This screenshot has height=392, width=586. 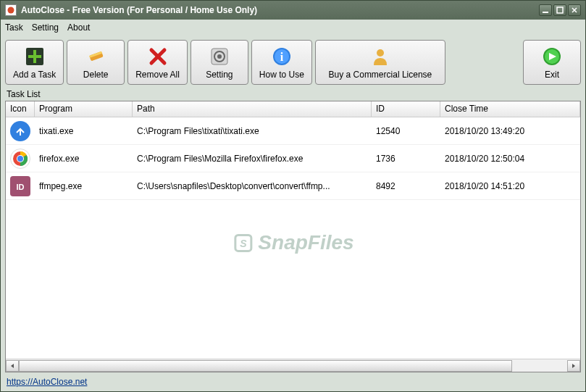 I want to click on table-row: firefox.exe C:\Program Files\Mozilla Fir…, so click(x=293, y=159).